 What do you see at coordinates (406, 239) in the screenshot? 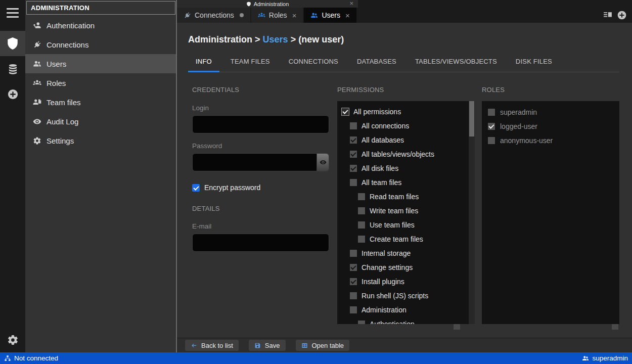
I see `permission-row: Create team files` at bounding box center [406, 239].